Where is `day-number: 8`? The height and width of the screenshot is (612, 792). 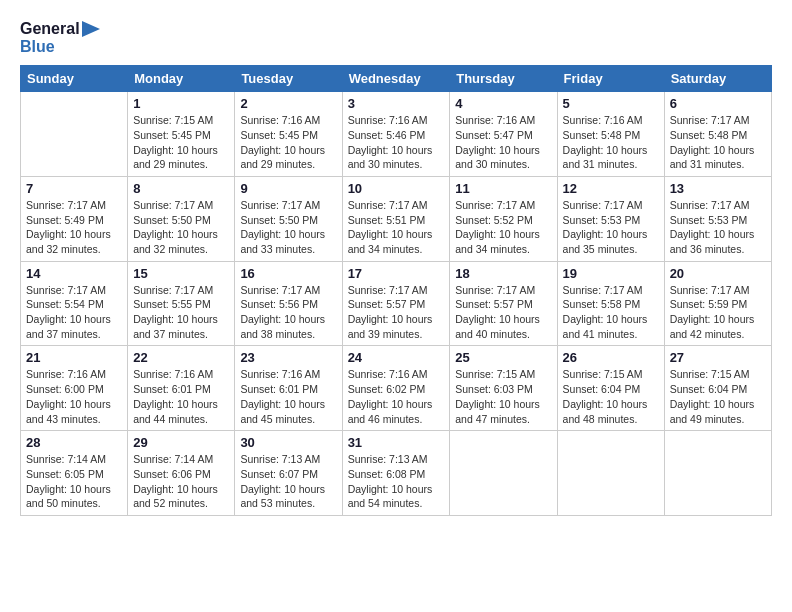
day-number: 8 is located at coordinates (181, 188).